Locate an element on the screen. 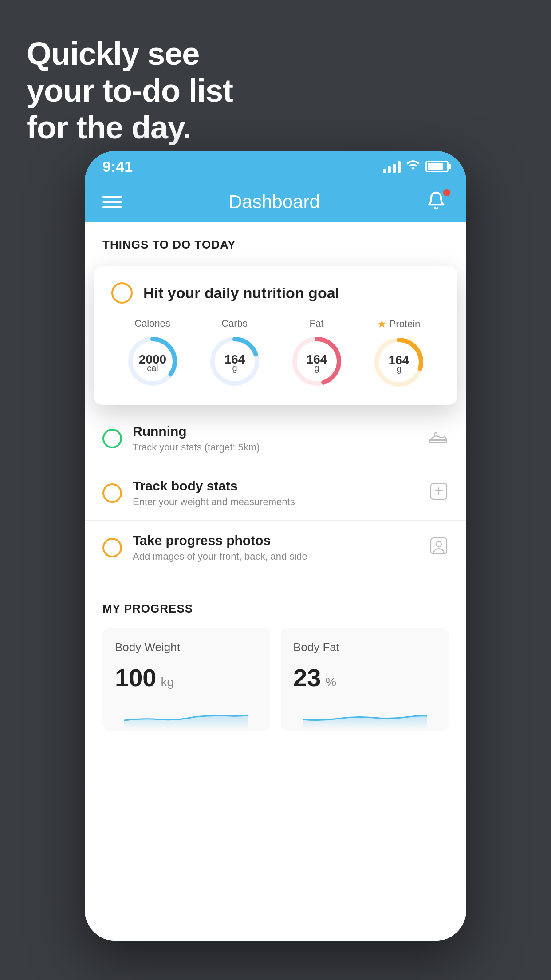 The image size is (551, 980). nav-title: Dashboard is located at coordinates (274, 202).